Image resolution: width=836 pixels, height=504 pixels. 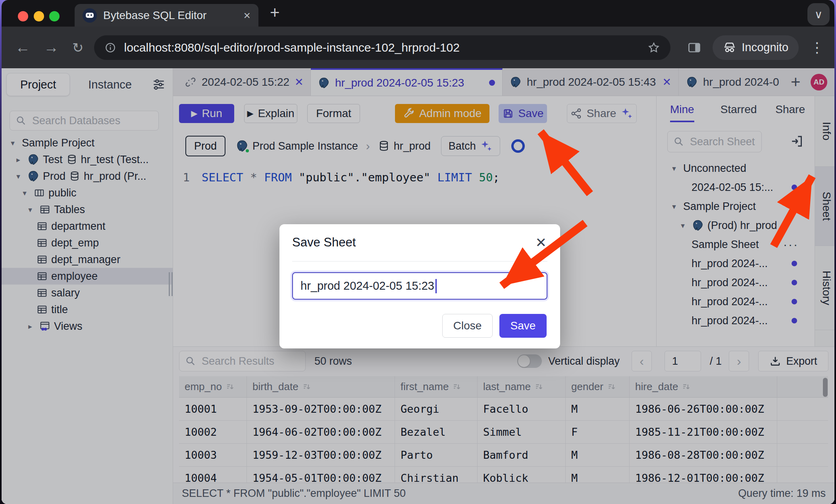 What do you see at coordinates (819, 14) in the screenshot?
I see `tab-search-chevron-button: ∨` at bounding box center [819, 14].